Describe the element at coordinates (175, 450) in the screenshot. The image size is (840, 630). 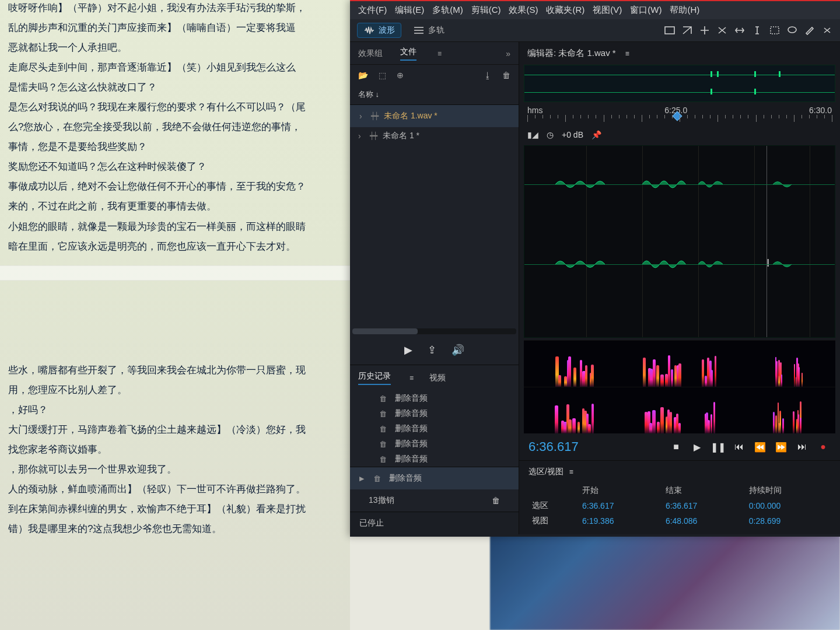
I see `doc-line: 找您家老爷商议婚事。` at that location.